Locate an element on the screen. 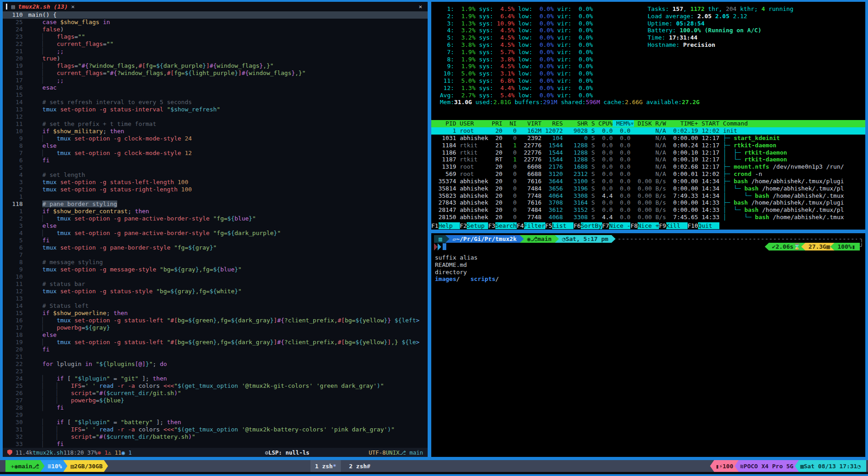 The image size is (868, 476). code-line: 17 ▏ powerbg=${gray} is located at coordinates (215, 328).